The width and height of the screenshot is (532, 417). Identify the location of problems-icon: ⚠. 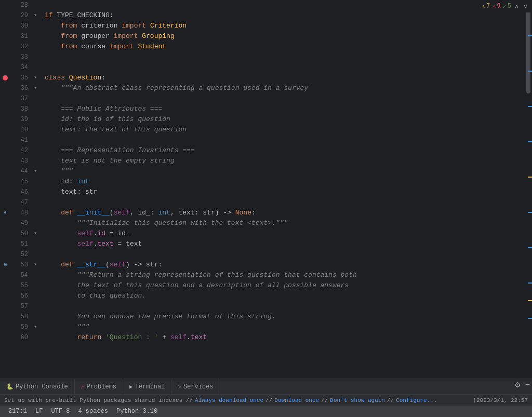
(83, 386).